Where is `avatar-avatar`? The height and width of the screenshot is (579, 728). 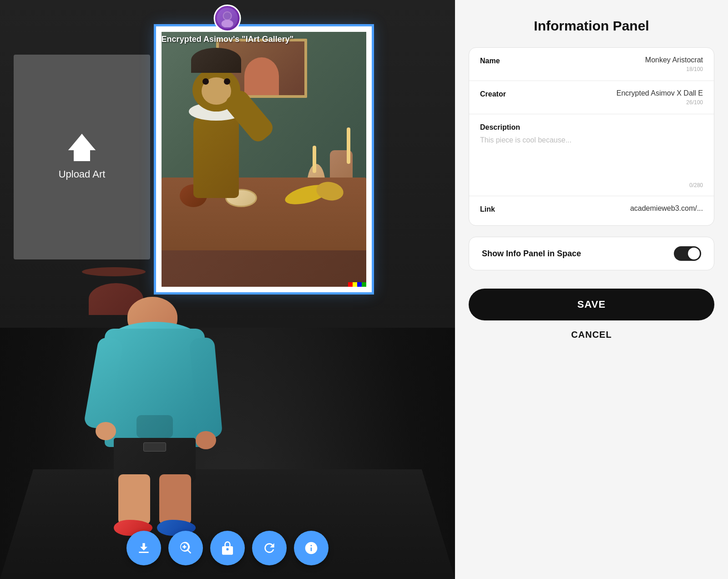 avatar-avatar is located at coordinates (228, 18).